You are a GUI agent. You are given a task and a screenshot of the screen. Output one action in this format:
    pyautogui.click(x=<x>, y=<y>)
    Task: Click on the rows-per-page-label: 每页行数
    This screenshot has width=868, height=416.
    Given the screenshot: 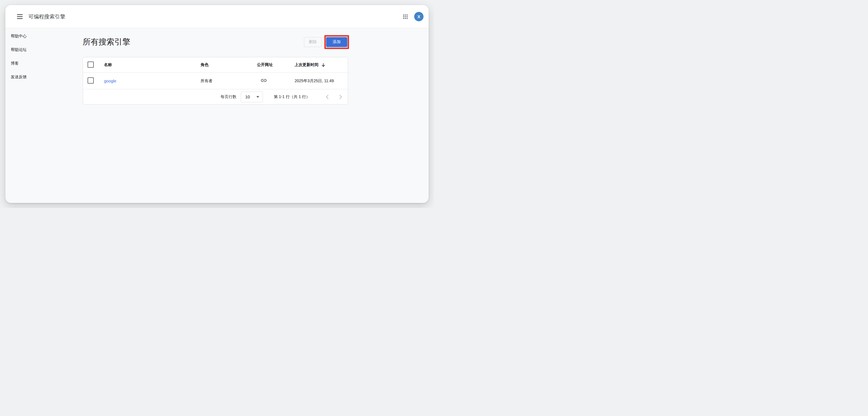 What is the action you would take?
    pyautogui.click(x=228, y=97)
    